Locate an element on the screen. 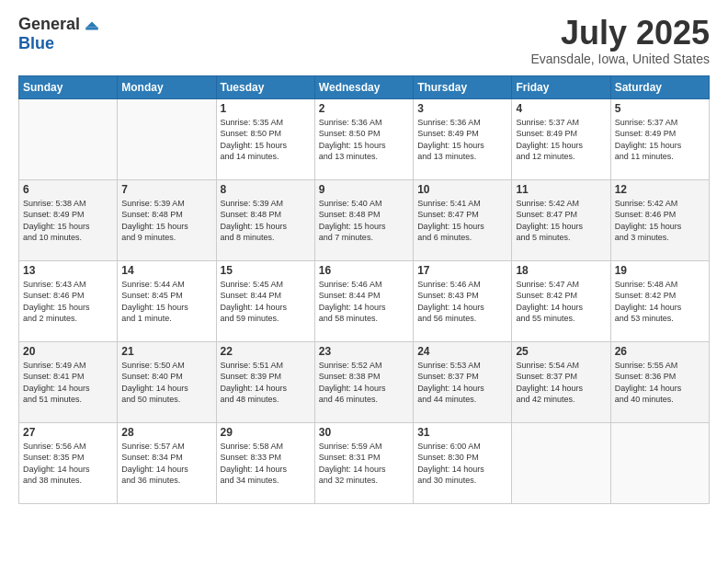 Image resolution: width=728 pixels, height=563 pixels. day-detail-14: Sunrise: 5:44 AM Sunset: 8:45 PM Dayligh… is located at coordinates (154, 302).